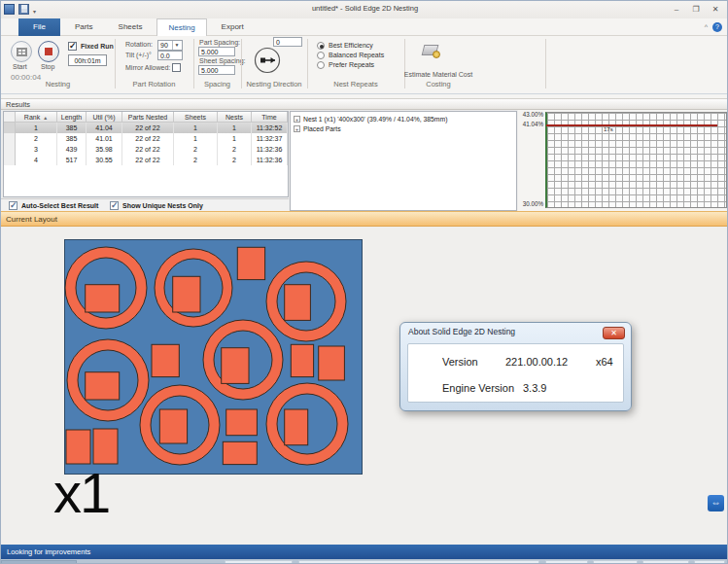 The width and height of the screenshot is (728, 564). Describe the element at coordinates (614, 333) in the screenshot. I see `about-dialog-close-button: ✕` at that location.